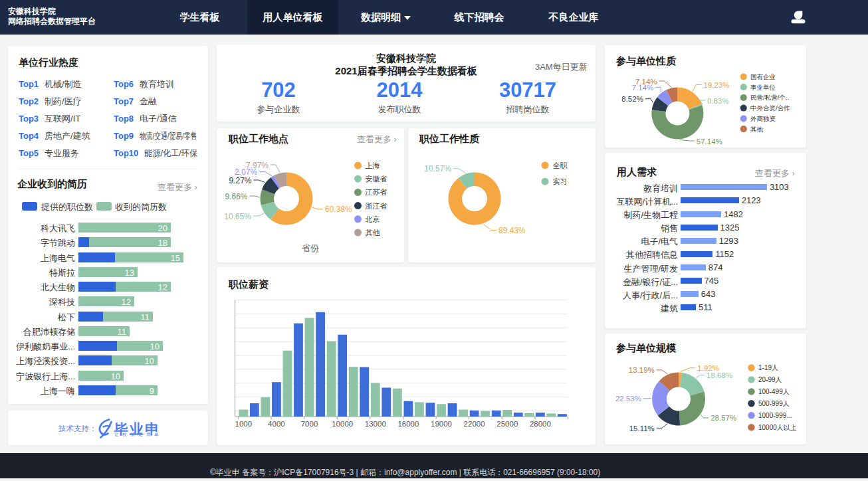  What do you see at coordinates (768, 368) in the screenshot?
I see `svg-text: 1-19人` at bounding box center [768, 368].